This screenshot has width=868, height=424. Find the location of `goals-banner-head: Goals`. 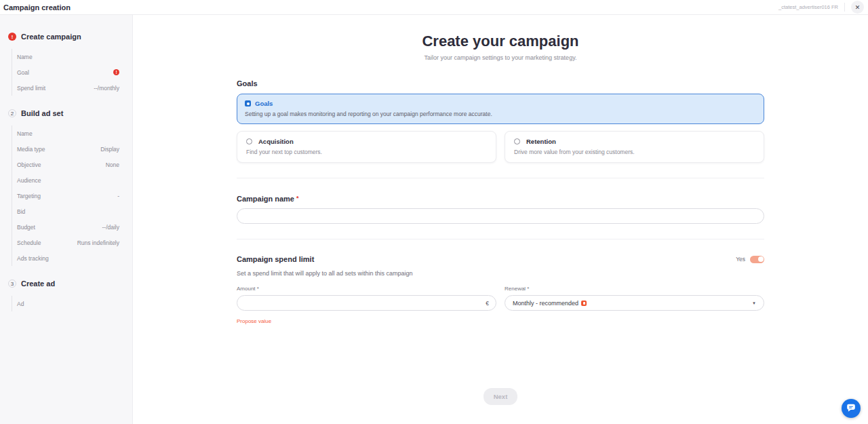

goals-banner-head: Goals is located at coordinates (500, 103).